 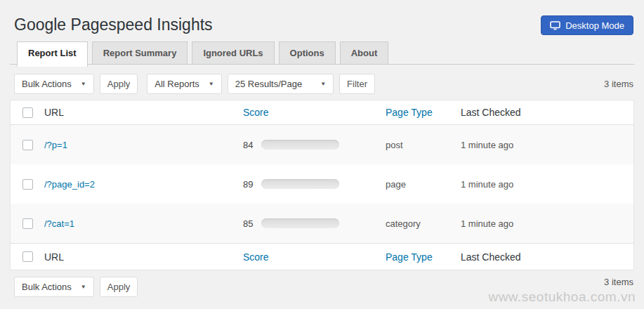 What do you see at coordinates (357, 84) in the screenshot?
I see `filter-button: Filter` at bounding box center [357, 84].